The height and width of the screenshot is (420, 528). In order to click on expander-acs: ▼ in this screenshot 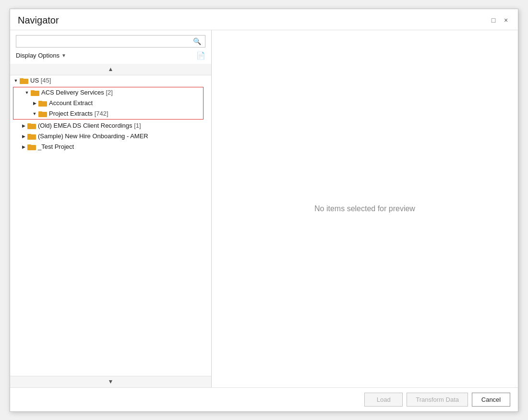, I will do `click(27, 93)`.